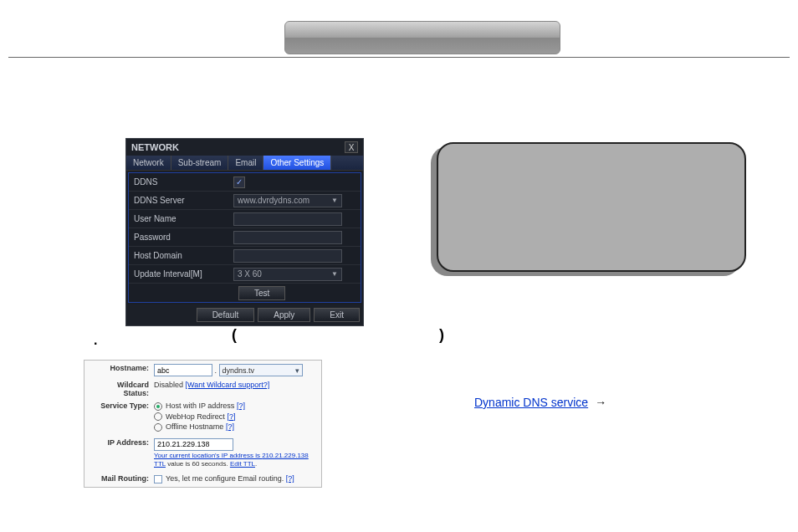  Describe the element at coordinates (149, 162) in the screenshot. I see `tab-network: Network` at that location.